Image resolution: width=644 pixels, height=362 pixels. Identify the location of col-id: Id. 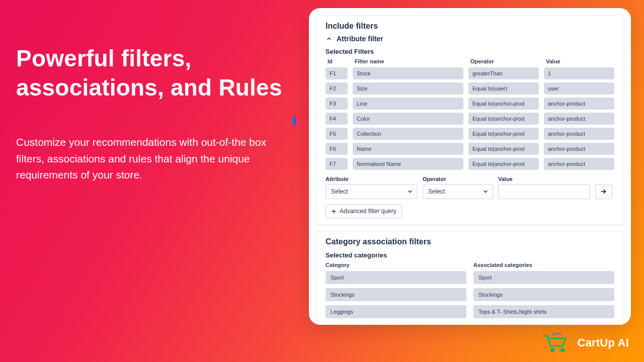
(337, 61).